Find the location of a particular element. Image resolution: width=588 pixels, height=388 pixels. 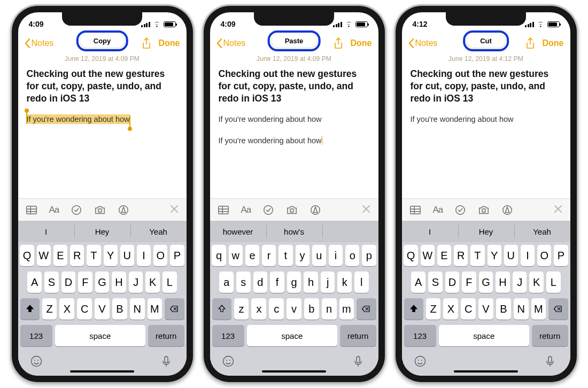

key-h: h is located at coordinates (311, 282).